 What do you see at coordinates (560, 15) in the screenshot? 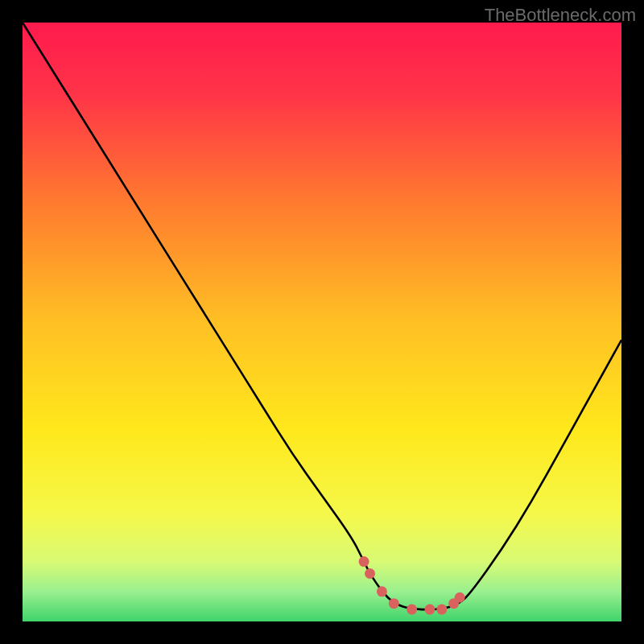
I see `watermark-text: TheBottleneck.com` at bounding box center [560, 15].